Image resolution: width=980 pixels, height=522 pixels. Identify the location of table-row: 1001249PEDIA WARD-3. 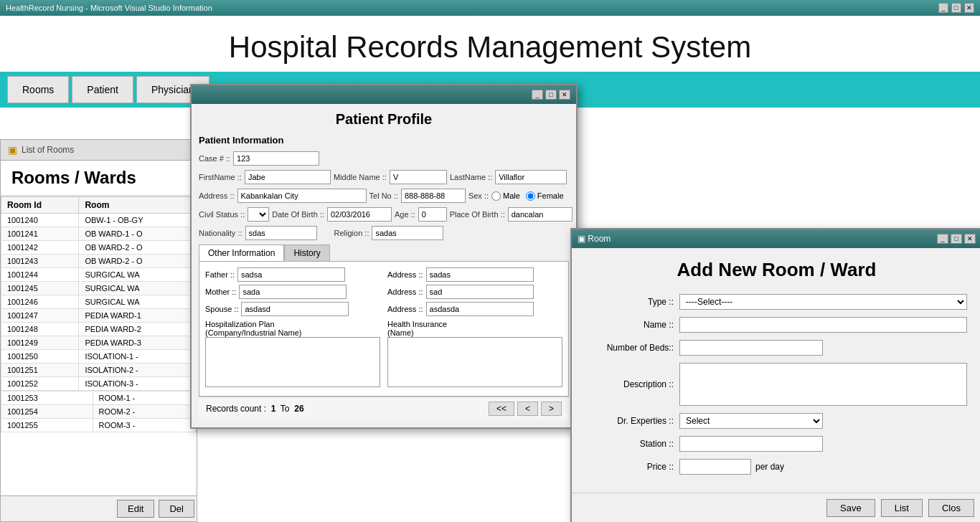
(99, 343).